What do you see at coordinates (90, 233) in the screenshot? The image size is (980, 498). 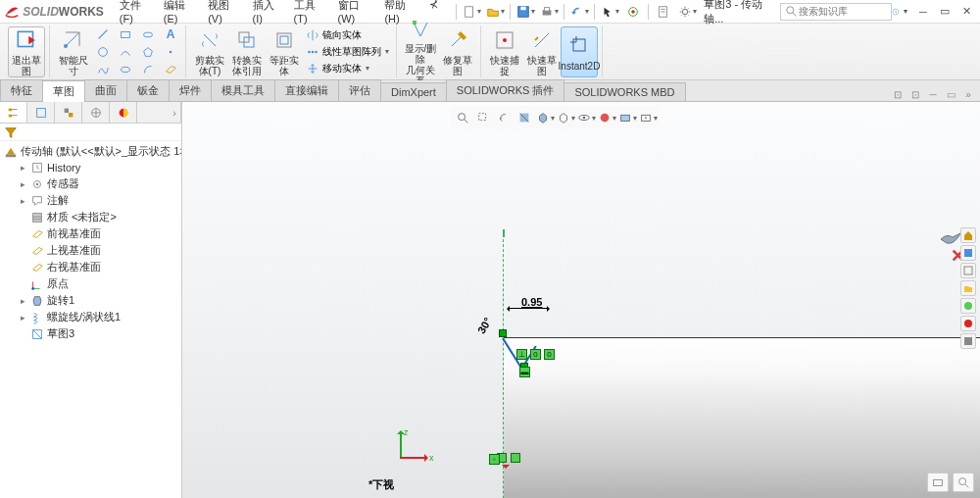 I see `tree-item: 前视基准面` at bounding box center [90, 233].